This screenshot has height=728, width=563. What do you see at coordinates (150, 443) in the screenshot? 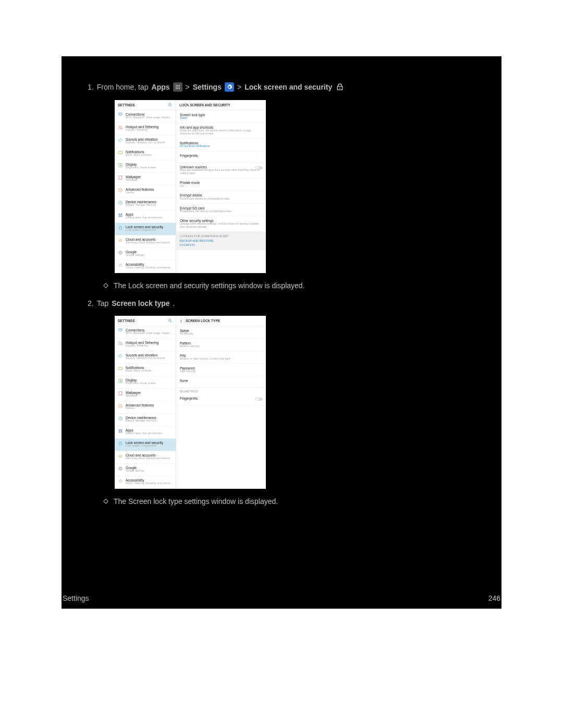
I see `sidebar-item-title: Lock screen and security` at bounding box center [150, 443].